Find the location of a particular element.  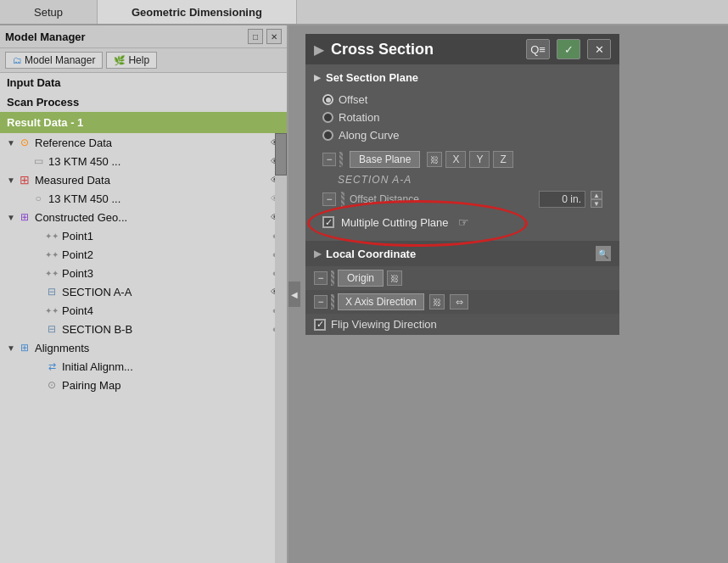

multiple-cutting-plane-row: ✓ Multiple Cutting Plane ☞ is located at coordinates (462, 222).